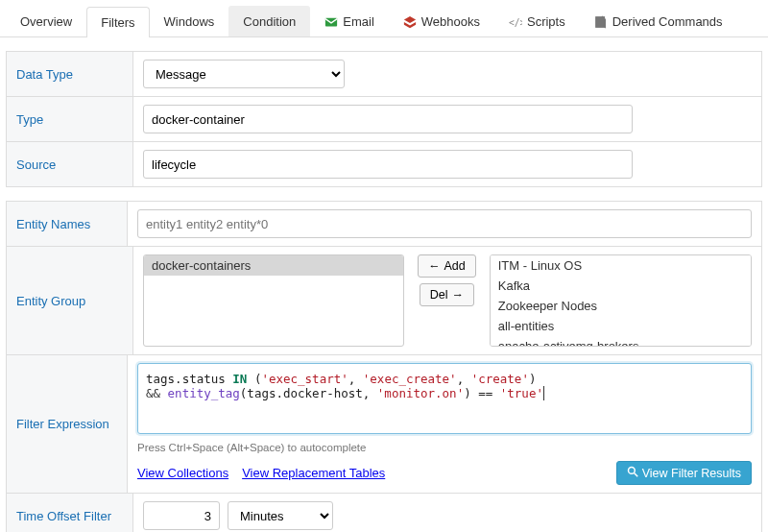  Describe the element at coordinates (447, 266) in the screenshot. I see `add-button: ← Add` at that location.